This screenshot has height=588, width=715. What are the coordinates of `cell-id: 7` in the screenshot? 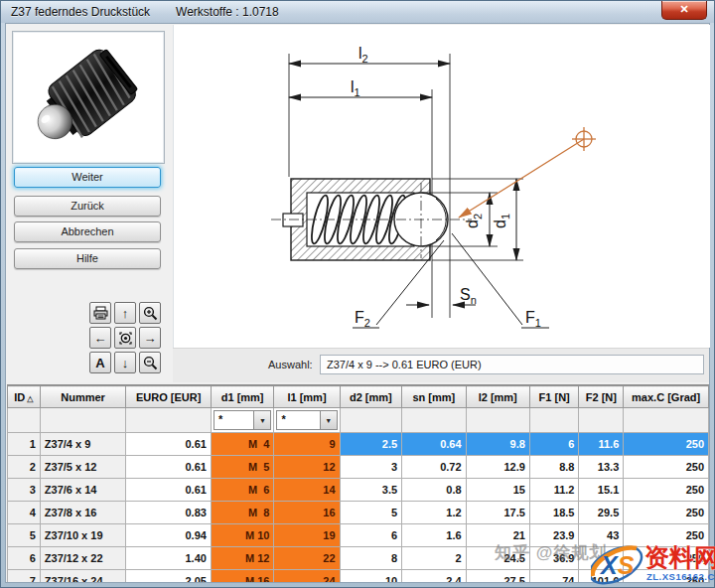 It's located at (24, 576).